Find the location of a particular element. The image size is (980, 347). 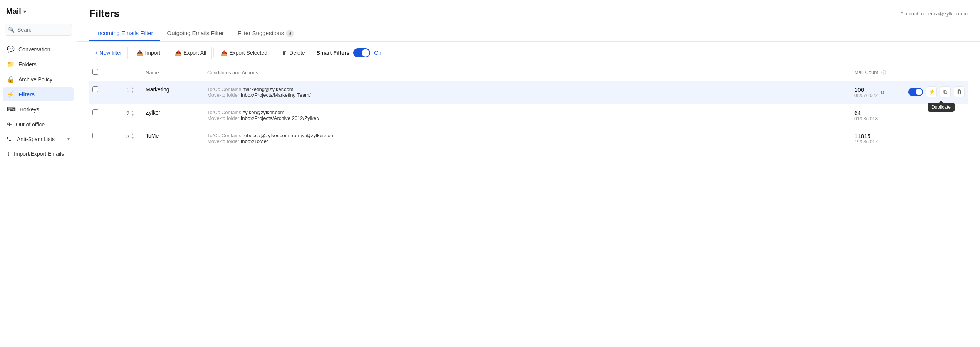

sidebar-item-label: Hotkeys is located at coordinates (45, 109).